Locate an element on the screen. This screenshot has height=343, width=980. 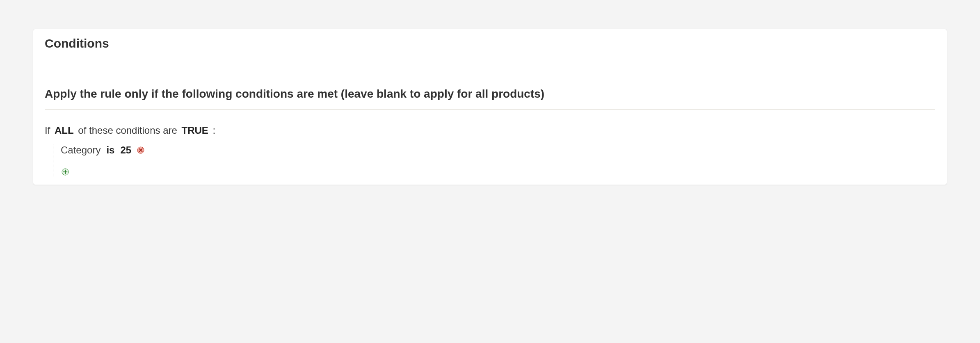
remove-icon is located at coordinates (141, 150).